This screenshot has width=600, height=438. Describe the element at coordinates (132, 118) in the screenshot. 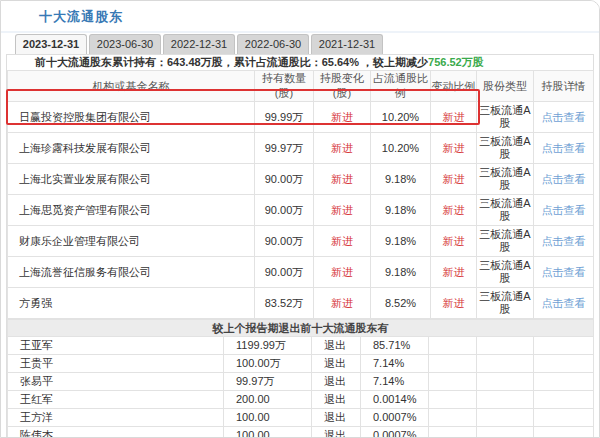

I see `cell-name: 日赢投资控股集团有限公司` at that location.